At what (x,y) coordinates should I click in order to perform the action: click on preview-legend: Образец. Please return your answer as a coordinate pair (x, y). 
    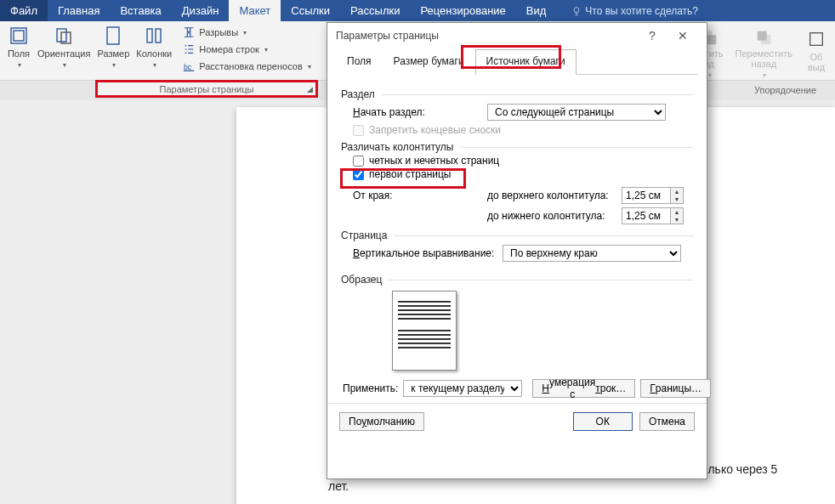
    Looking at the image, I should click on (361, 280).